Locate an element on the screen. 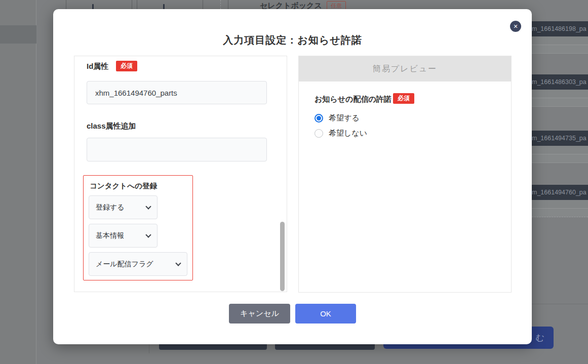 Image resolution: width=588 pixels, height=364 pixels. field-select-value: メール配信フラグ is located at coordinates (125, 264).